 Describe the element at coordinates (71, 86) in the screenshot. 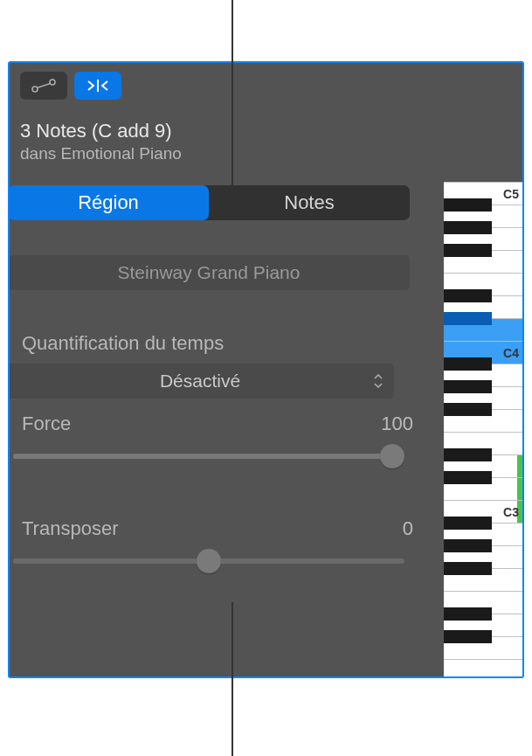

I see `toolbar` at that location.